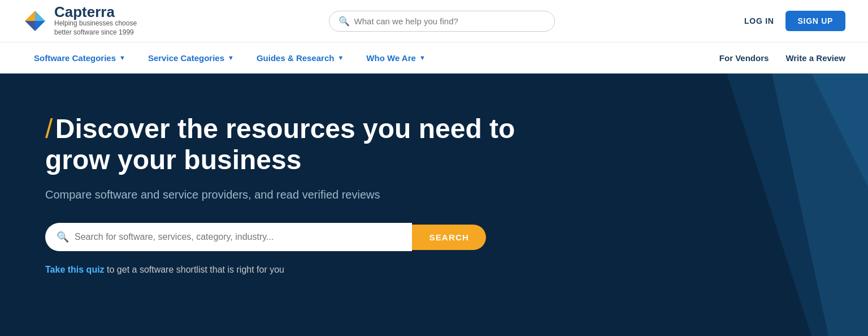  What do you see at coordinates (228, 237) in the screenshot?
I see `hero-search-box: 🔍` at bounding box center [228, 237].